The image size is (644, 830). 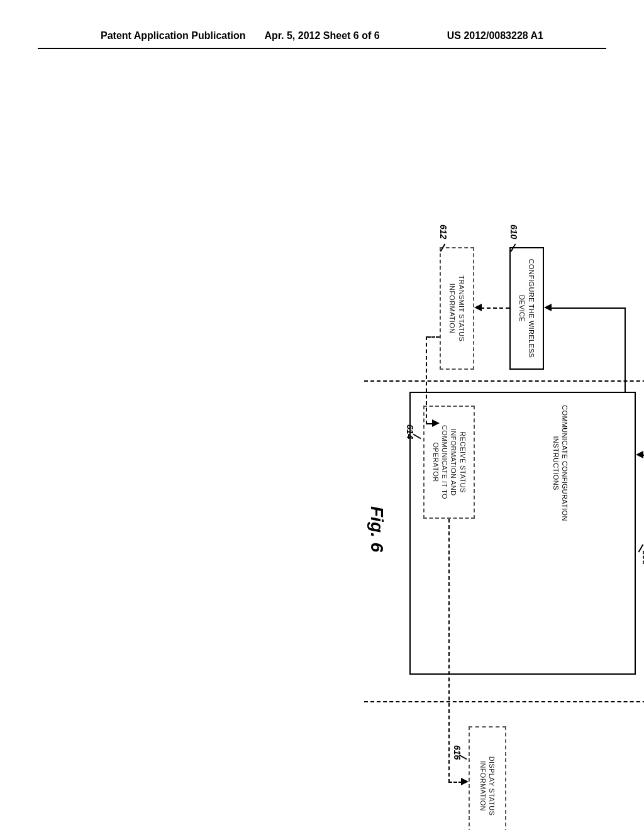 I want to click on line-614-616-v, so click(x=455, y=782).